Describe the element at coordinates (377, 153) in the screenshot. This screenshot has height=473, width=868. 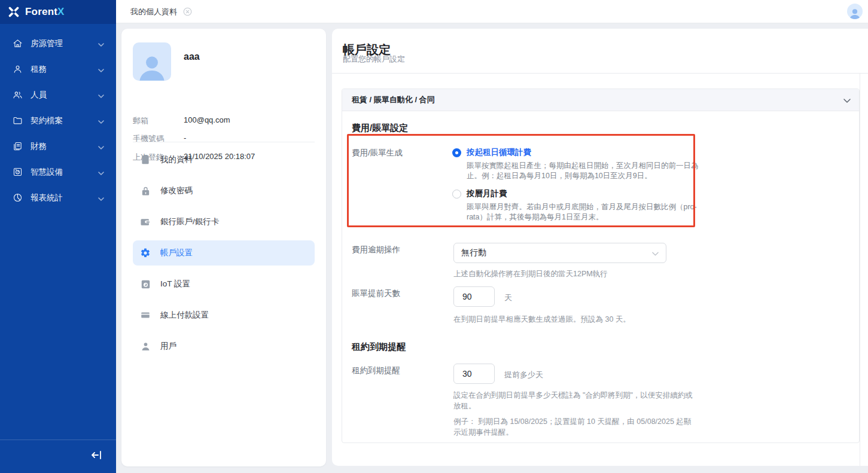
I see `billing-generation-label: 費用/賬單生成` at that location.